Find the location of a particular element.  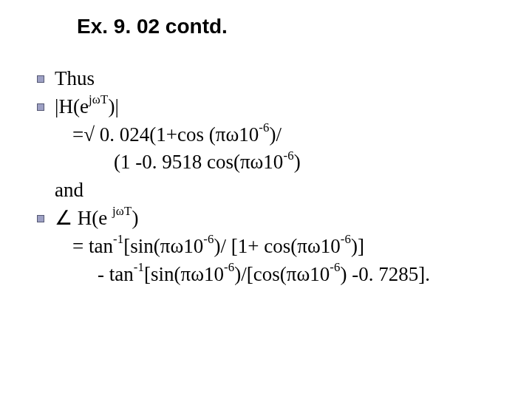

text: )/[cos(πω10 is located at coordinates (282, 274).